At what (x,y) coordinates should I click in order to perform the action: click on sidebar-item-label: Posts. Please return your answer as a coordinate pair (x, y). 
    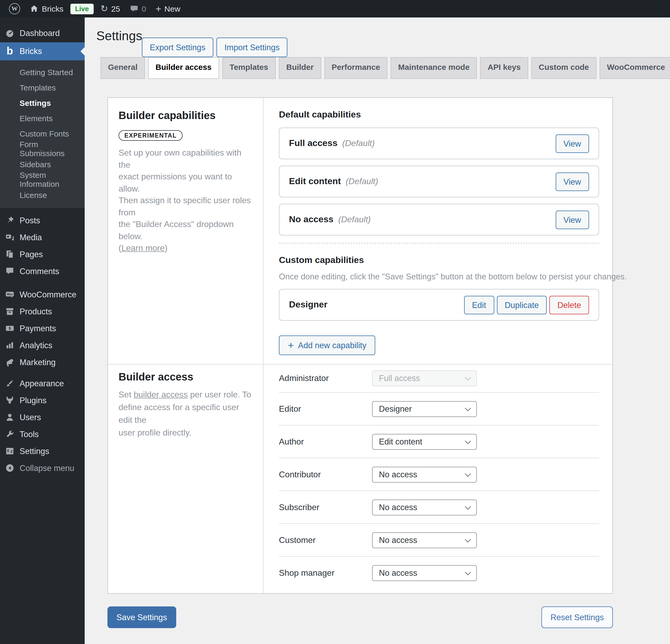
    Looking at the image, I should click on (30, 220).